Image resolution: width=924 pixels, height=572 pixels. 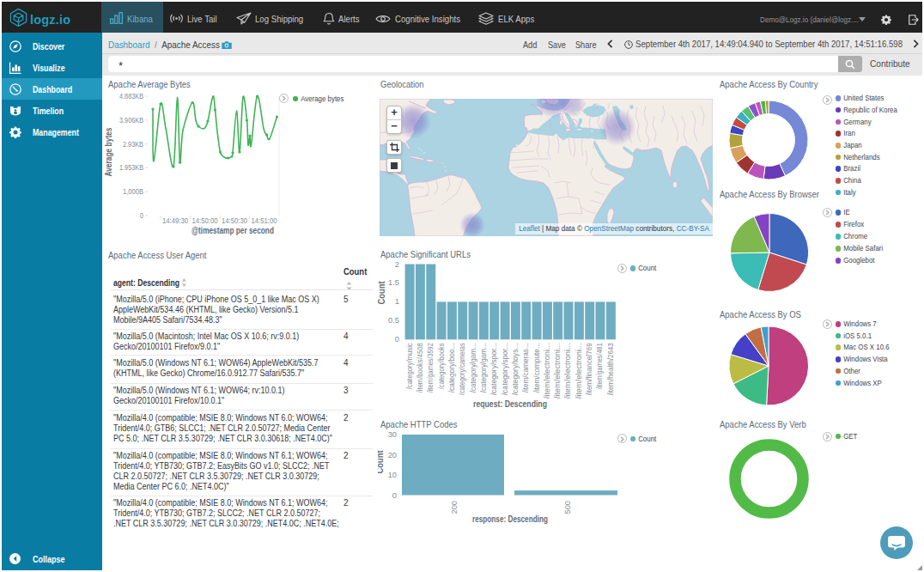 What do you see at coordinates (233, 230) in the screenshot?
I see `svg-text: @timestamp per second` at bounding box center [233, 230].